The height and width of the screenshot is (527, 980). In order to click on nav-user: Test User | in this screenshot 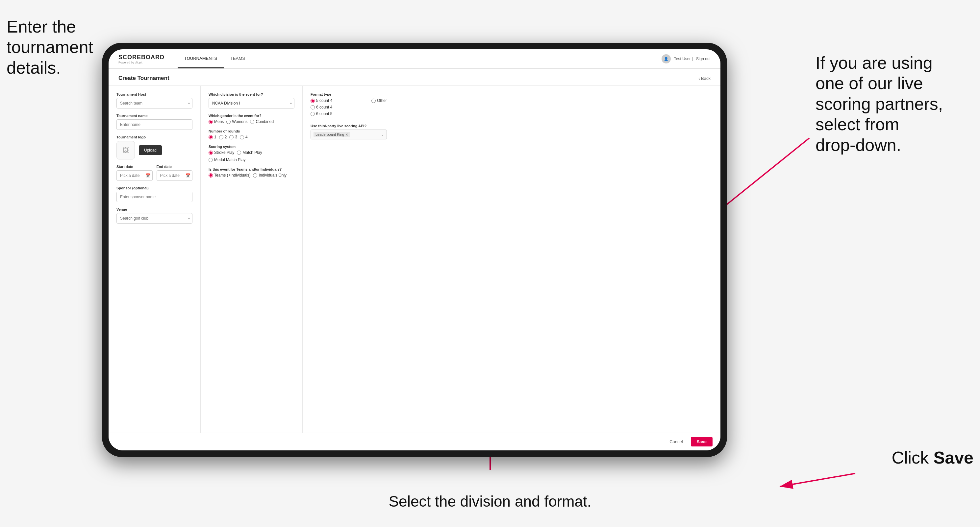, I will do `click(683, 59)`.